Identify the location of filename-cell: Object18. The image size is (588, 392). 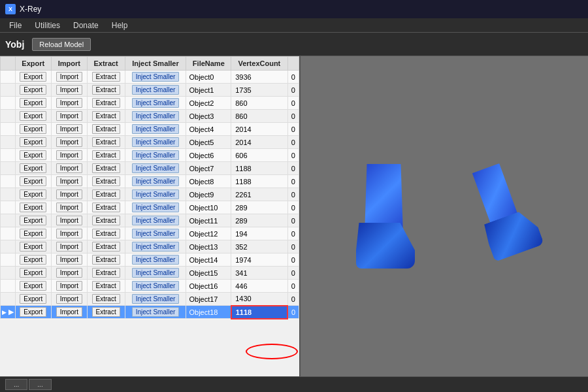
(209, 312).